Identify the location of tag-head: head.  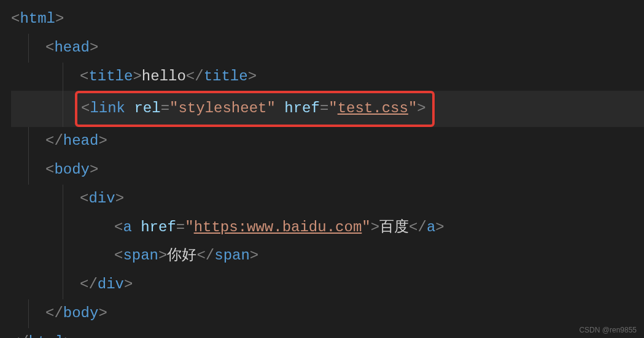
(72, 48).